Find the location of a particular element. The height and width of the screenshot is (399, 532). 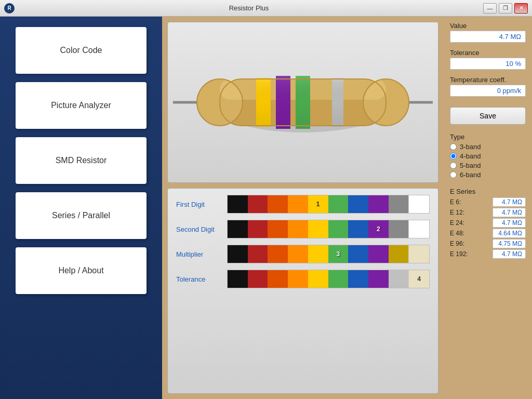

eseries-e12-name: E 12: is located at coordinates (457, 212).